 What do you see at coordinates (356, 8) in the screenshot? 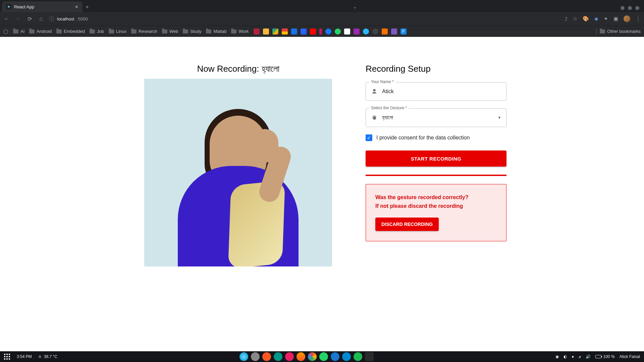
I see `tabs-overflow-icon: ⌄` at bounding box center [356, 8].